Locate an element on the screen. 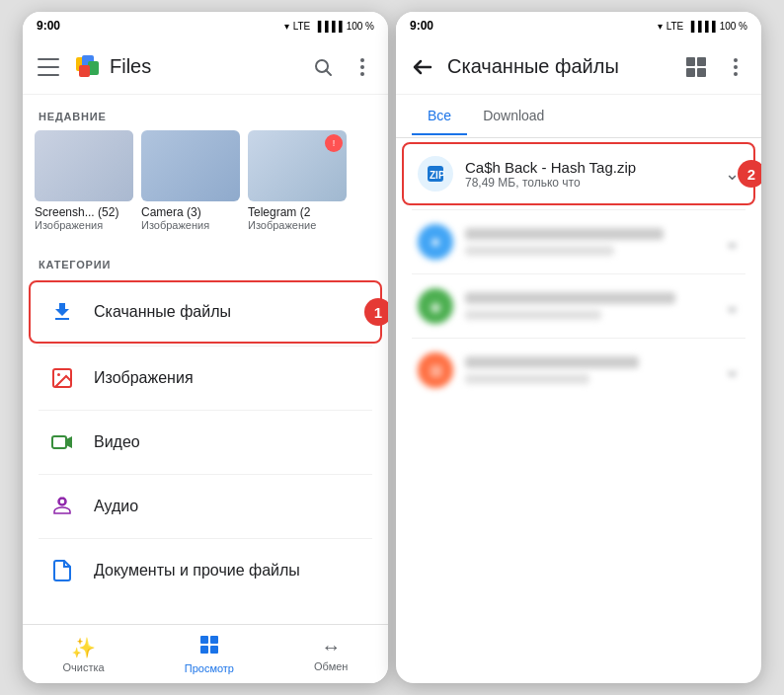 The height and width of the screenshot is (695, 784). file2-arrow: ⌄ is located at coordinates (733, 242).